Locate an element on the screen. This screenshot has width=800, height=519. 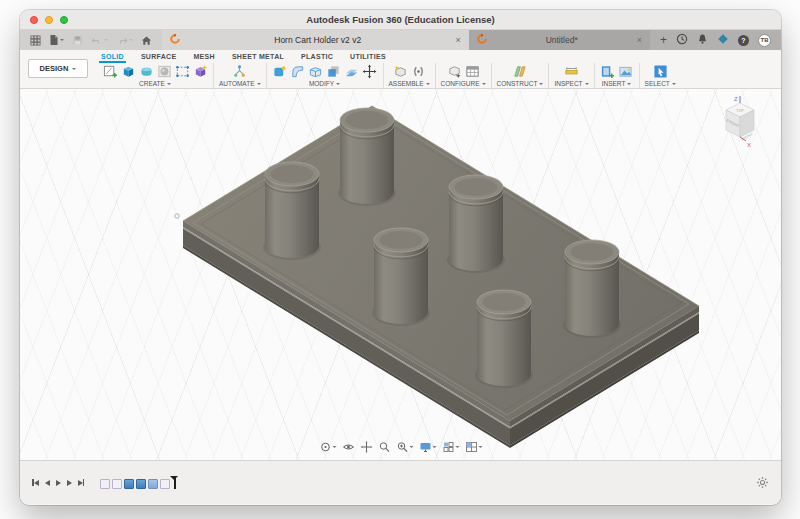
redo-icon is located at coordinates (124, 40).